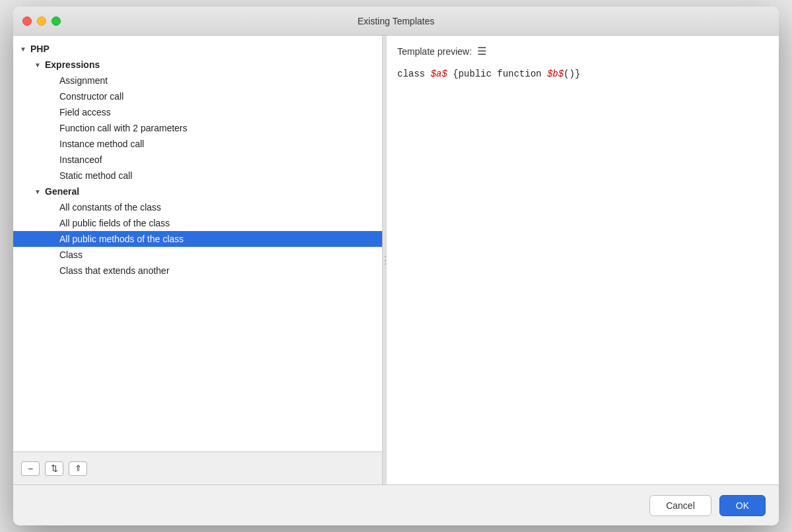 This screenshot has height=532, width=792. Describe the element at coordinates (198, 65) in the screenshot. I see `tree-item-expressions: ▼ Expressions` at that location.